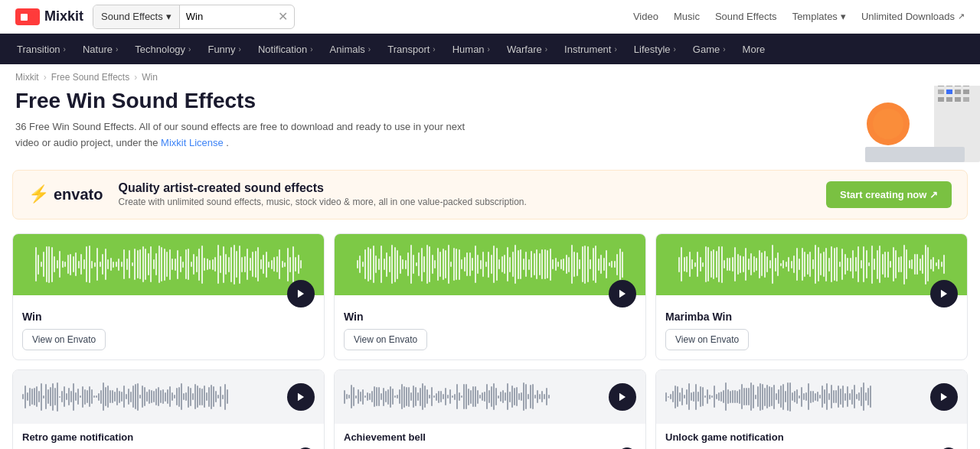 Image resolution: width=980 pixels, height=449 pixels. What do you see at coordinates (64, 17) in the screenshot?
I see `logo-text: Mixkit` at bounding box center [64, 17].